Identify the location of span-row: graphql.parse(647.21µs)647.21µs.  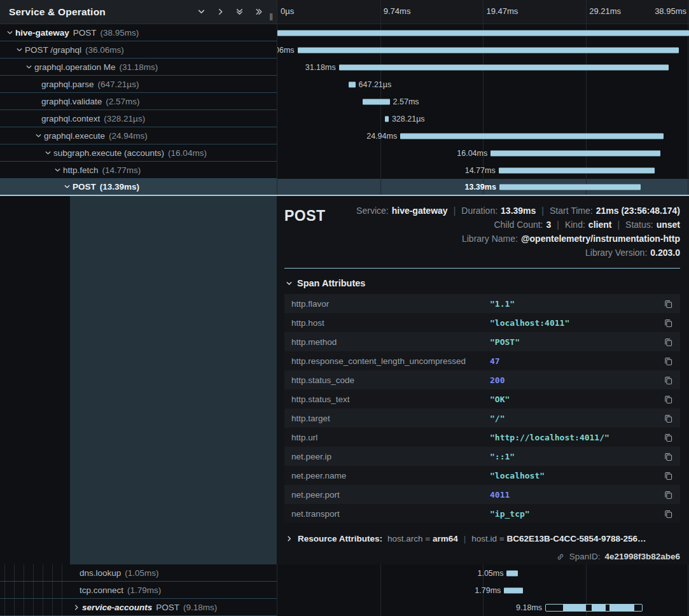
(345, 84).